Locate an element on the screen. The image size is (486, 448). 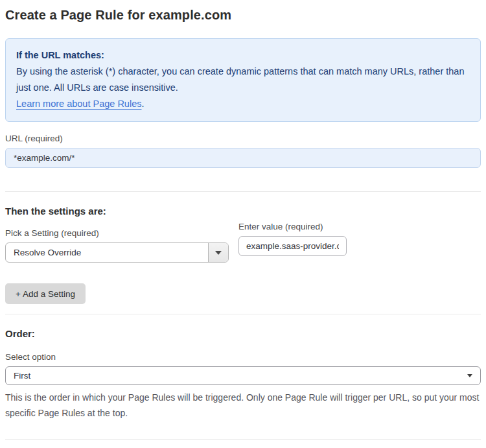
order-help-text: This is the order in which your Page Rul… is located at coordinates (242, 405).